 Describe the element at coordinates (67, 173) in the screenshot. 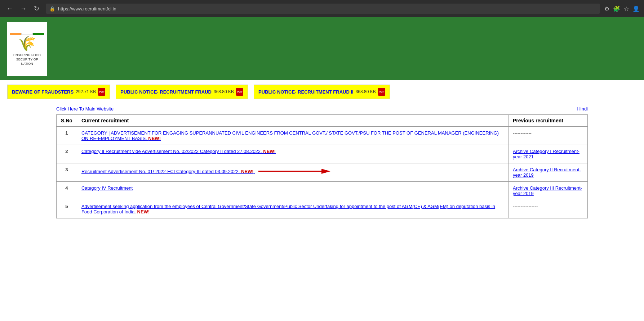

I see `row-3-sno: 3` at that location.